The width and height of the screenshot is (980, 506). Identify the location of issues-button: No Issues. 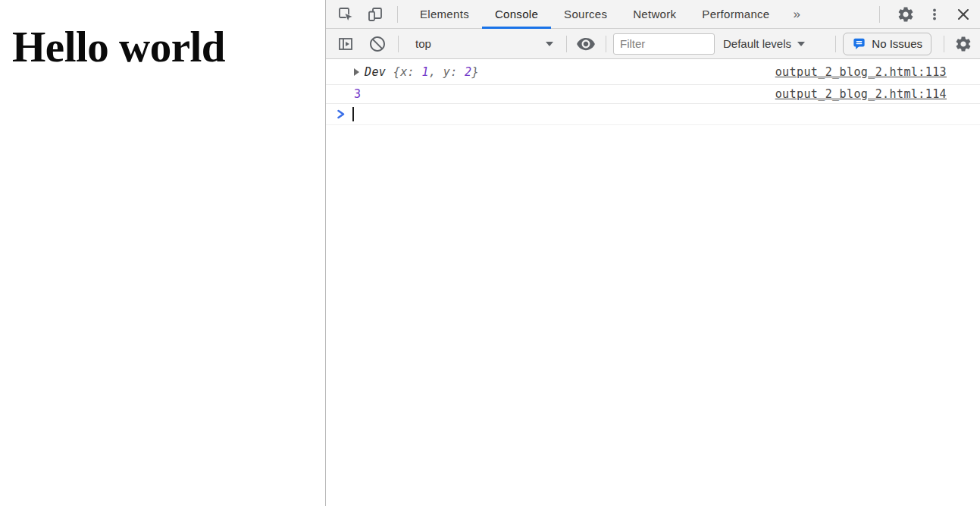
(887, 44).